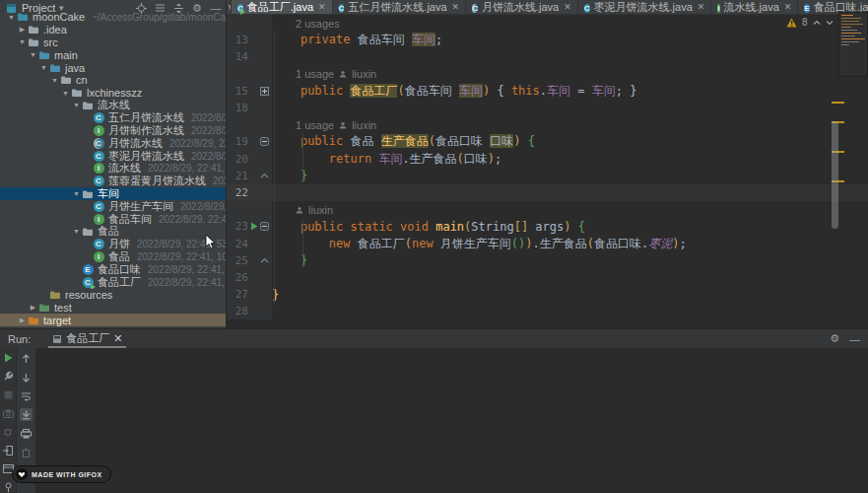 This screenshot has height=493, width=868. What do you see at coordinates (548, 108) in the screenshot?
I see `code-line-18: 18` at bounding box center [548, 108].